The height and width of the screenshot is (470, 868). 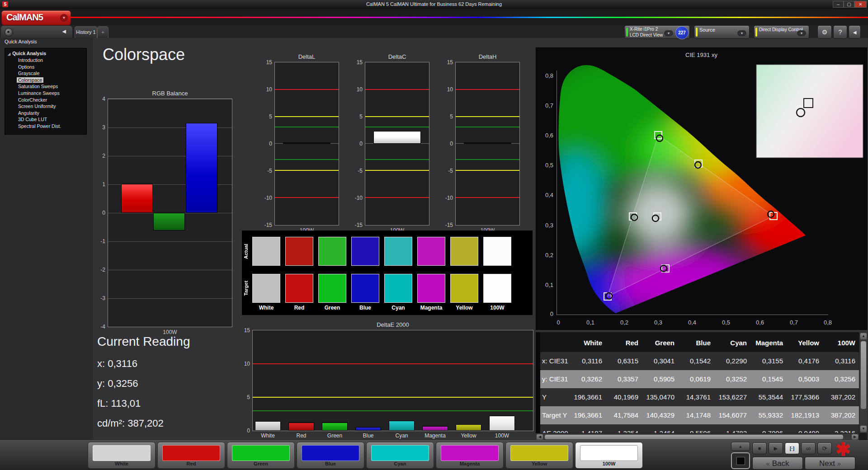 What do you see at coordinates (64, 32) in the screenshot?
I see `sidebar-collapse-icon: ◀` at bounding box center [64, 32].